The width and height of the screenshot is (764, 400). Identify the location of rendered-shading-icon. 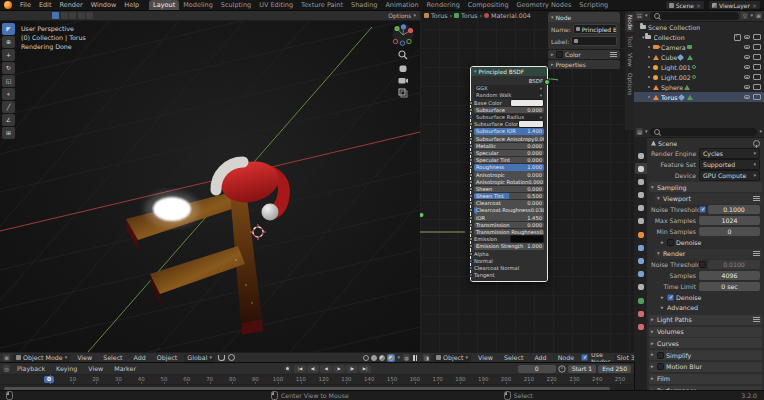
(391, 358).